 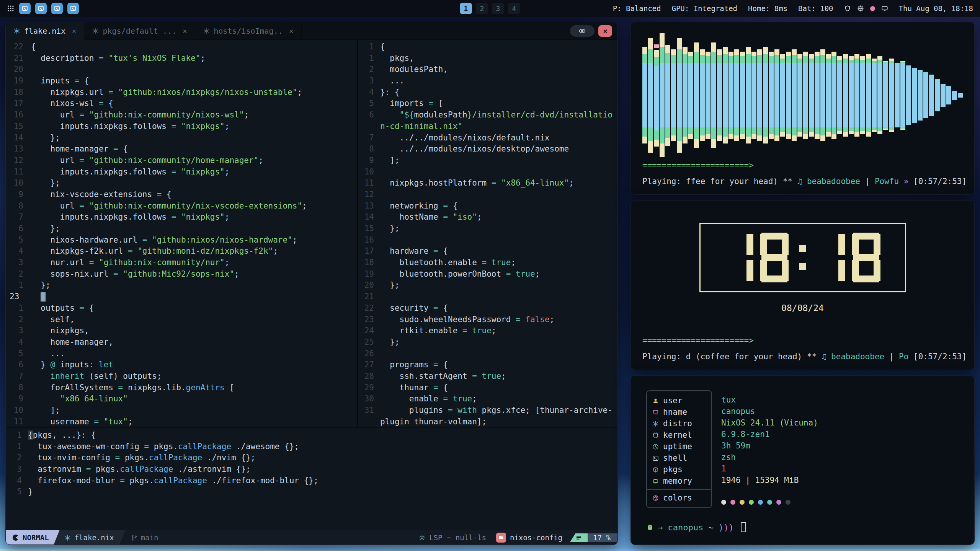 What do you see at coordinates (146, 469) in the screenshot?
I see `text-segment: callPackage` at bounding box center [146, 469].